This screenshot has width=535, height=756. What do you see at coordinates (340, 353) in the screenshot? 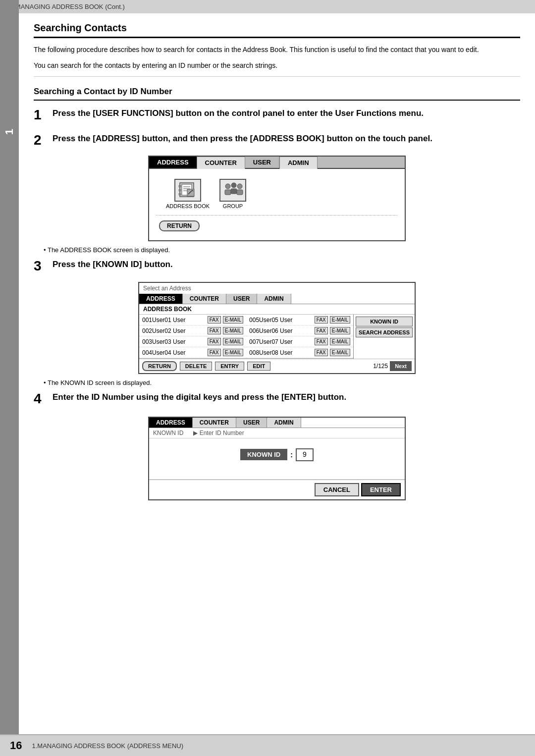
I see `tag-email-008: E-MAIL` at bounding box center [340, 353].